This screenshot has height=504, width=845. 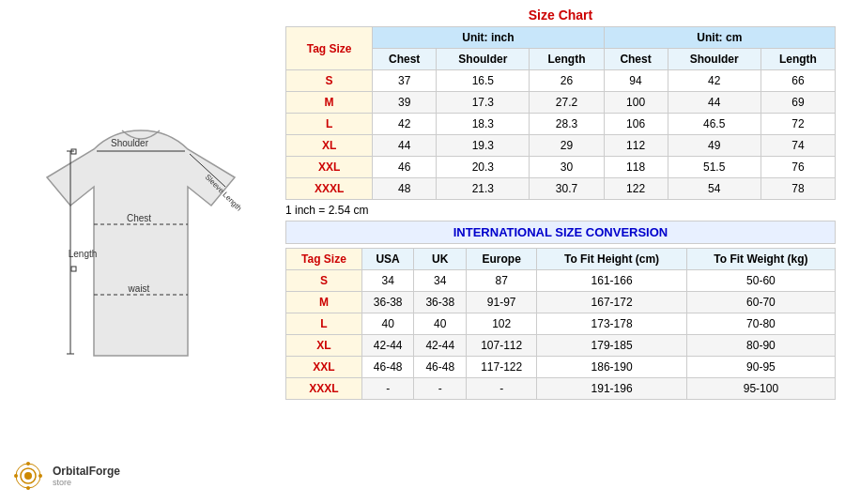 I want to click on usa-header: USA, so click(x=388, y=259).